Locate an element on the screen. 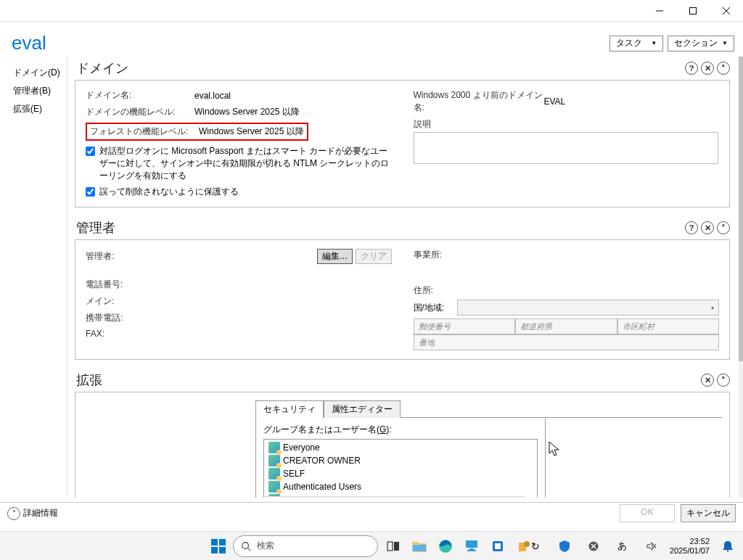 This screenshot has height=560, width=743. sidebar-item-admin: 管理者(B) is located at coordinates (40, 91).